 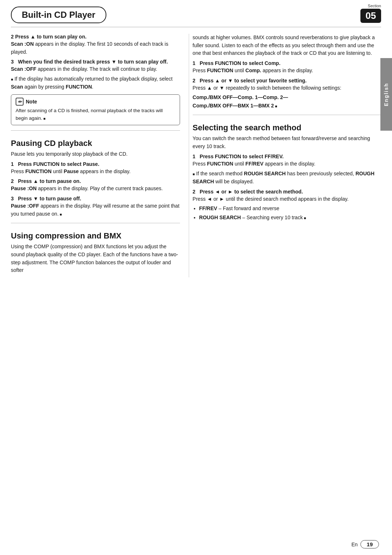 What do you see at coordinates (95, 210) in the screenshot?
I see `step-3-pause-body: Pause :OFF appears in the display. Play …` at bounding box center [95, 210].